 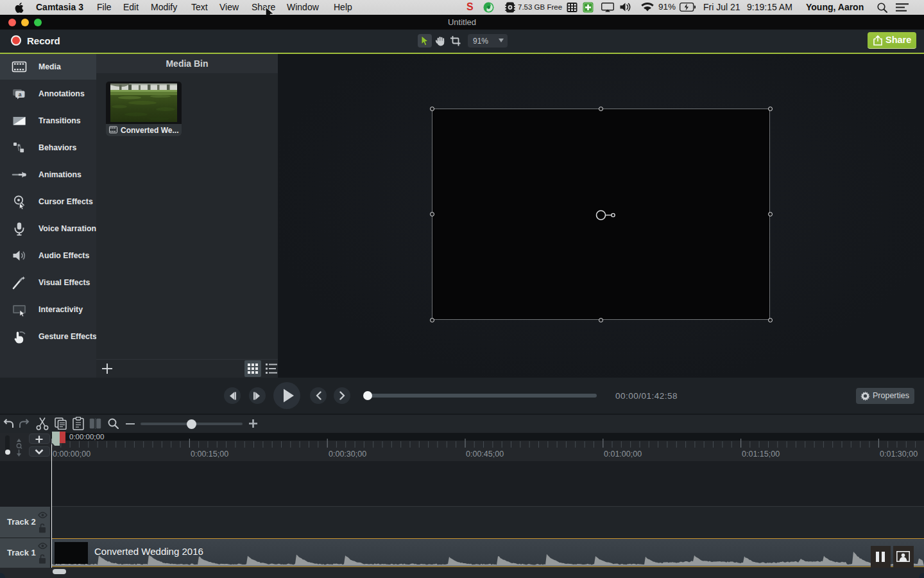 What do you see at coordinates (72, 454) in the screenshot?
I see `svg-text: 0:00:00;00` at bounding box center [72, 454].